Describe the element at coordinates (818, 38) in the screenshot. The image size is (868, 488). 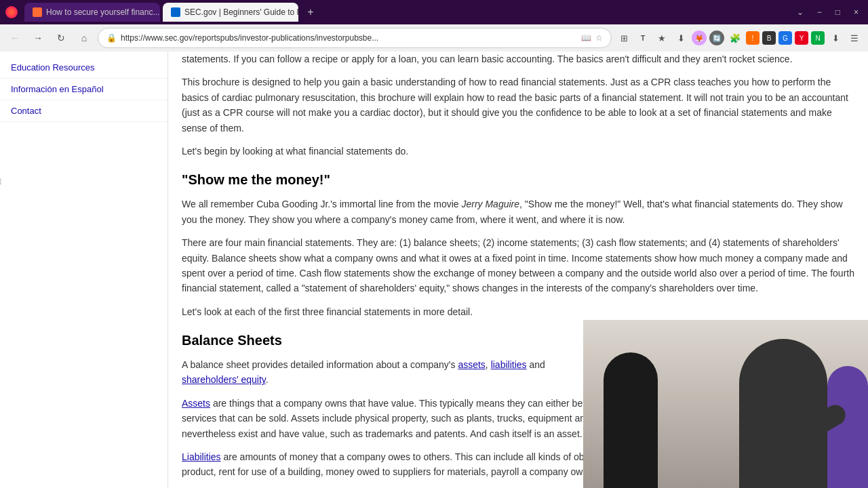
I see `addon-5-icon: N` at that location.